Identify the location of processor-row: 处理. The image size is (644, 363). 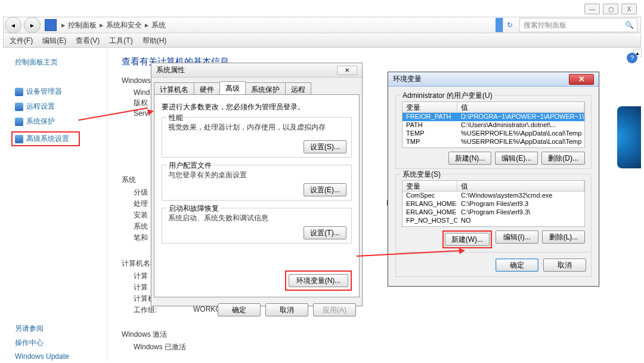
(141, 204).